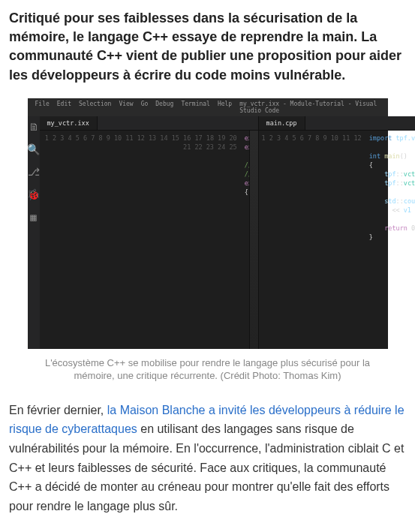 The width and height of the screenshot is (415, 532). I want to click on code-lines-right: import tpf.vctr; int main() { tpf::vctr …, so click(390, 240).